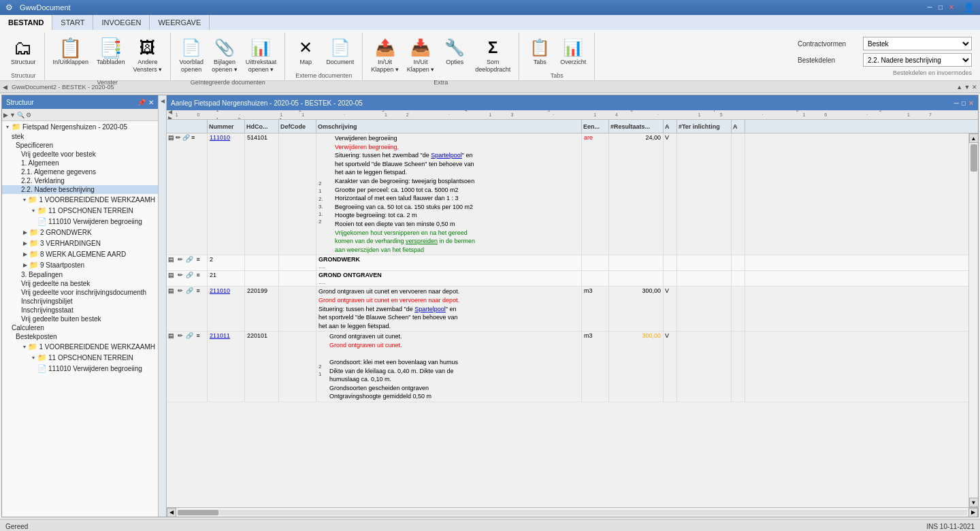 This screenshot has height=531, width=980. What do you see at coordinates (540, 52) in the screenshot?
I see `tabs-button: 📋 Tabs` at bounding box center [540, 52].